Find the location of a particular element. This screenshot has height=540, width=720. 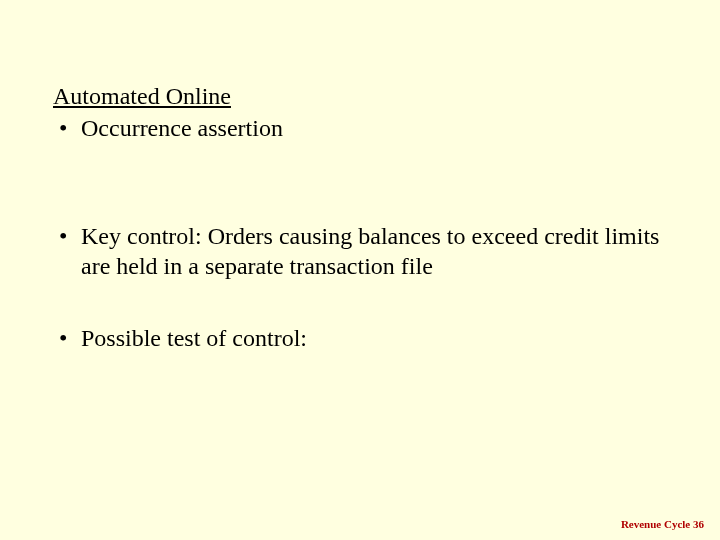

slide-heading: Automated Online is located at coordinates (356, 96).